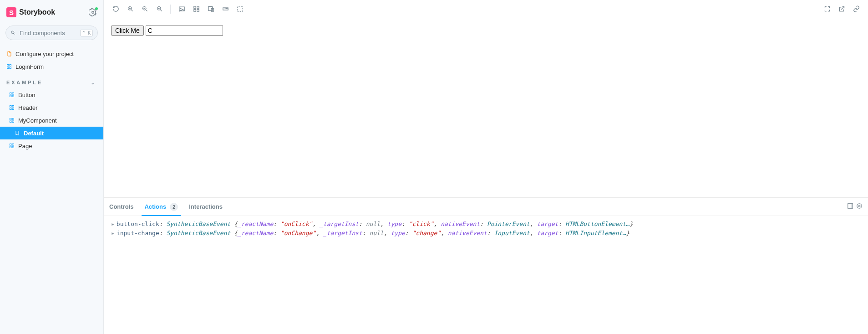 The height and width of the screenshot is (334, 868). I want to click on action-log-line: ▸input-change: SyntheticBaseEvent {_reac…, so click(486, 233).